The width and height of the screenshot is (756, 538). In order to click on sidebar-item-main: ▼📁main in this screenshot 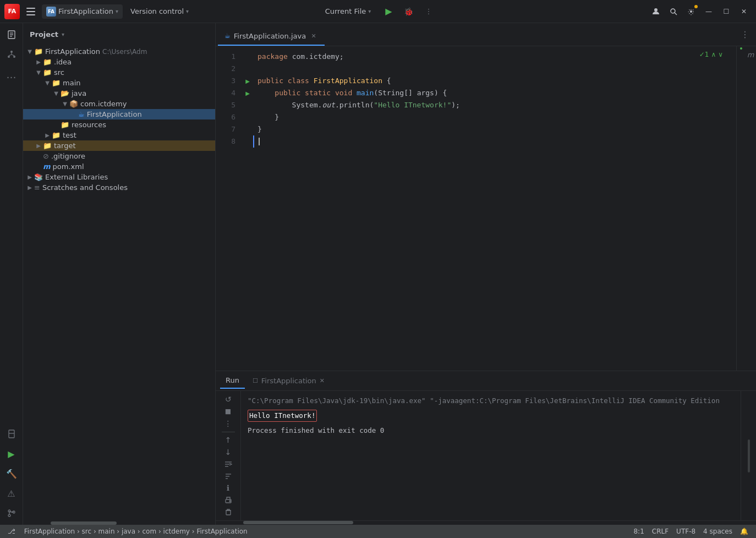, I will do `click(119, 83)`.